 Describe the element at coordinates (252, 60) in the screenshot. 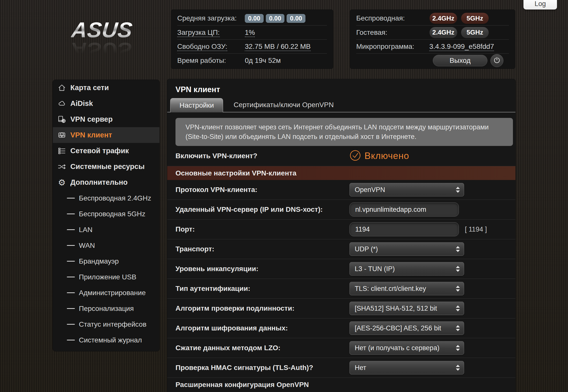

I see `uptime-row: Время работы: 0д 19ч 52м` at that location.